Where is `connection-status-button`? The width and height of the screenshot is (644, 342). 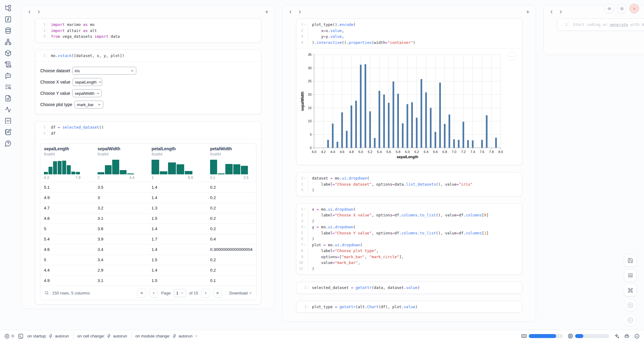
connection-status-button is located at coordinates (637, 336).